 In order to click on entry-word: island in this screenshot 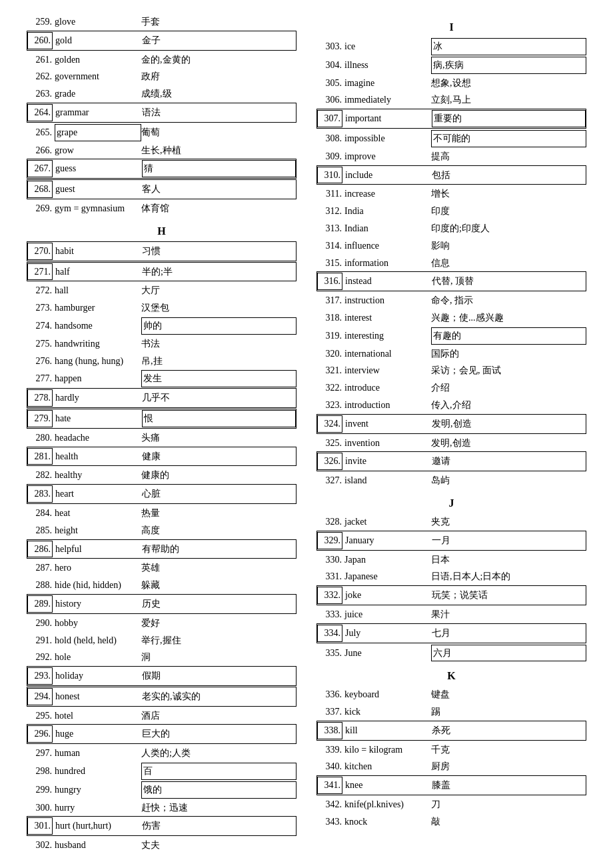, I will do `click(388, 481)`.